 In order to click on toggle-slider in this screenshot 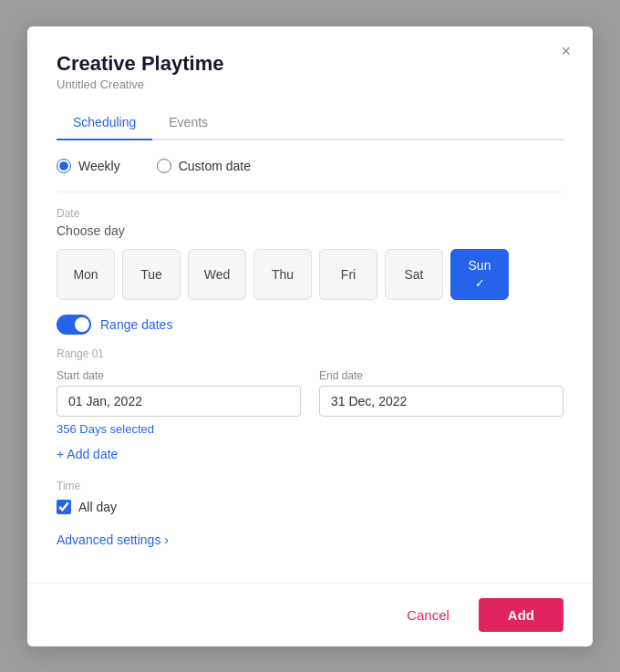, I will do `click(74, 325)`.